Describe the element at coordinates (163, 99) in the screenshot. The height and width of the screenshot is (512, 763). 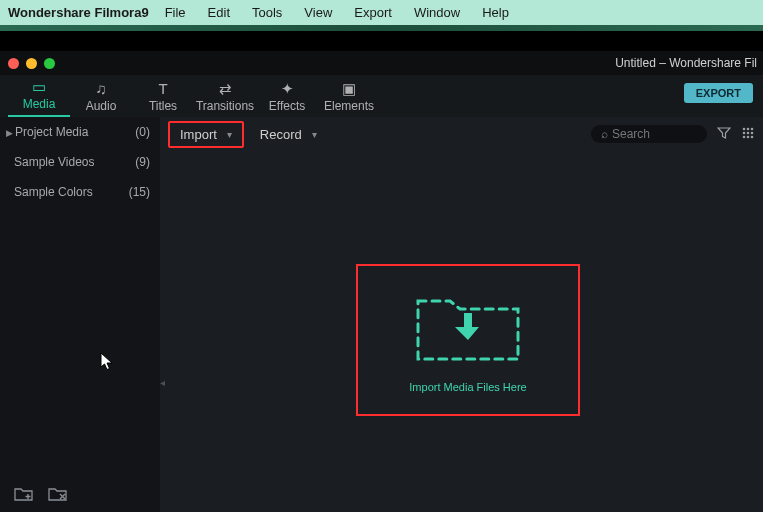
I see `tab-titles: T Titles` at that location.